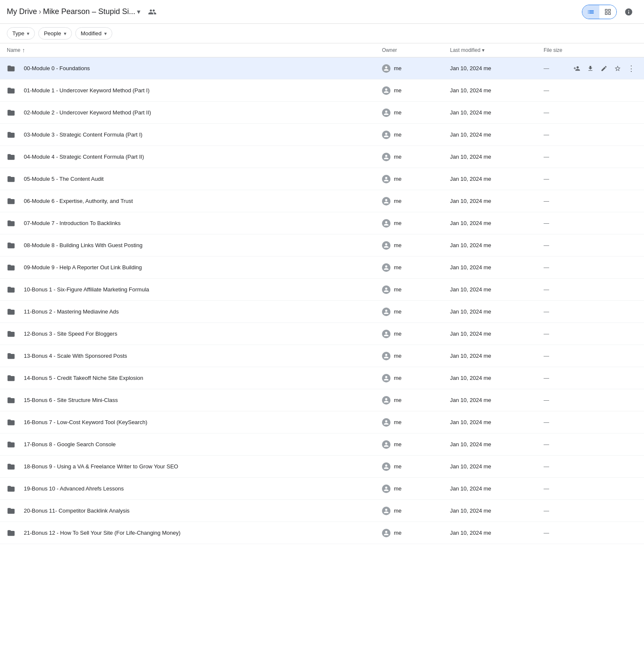 This screenshot has height=650, width=644. Describe the element at coordinates (590, 68) in the screenshot. I see `download-button` at that location.